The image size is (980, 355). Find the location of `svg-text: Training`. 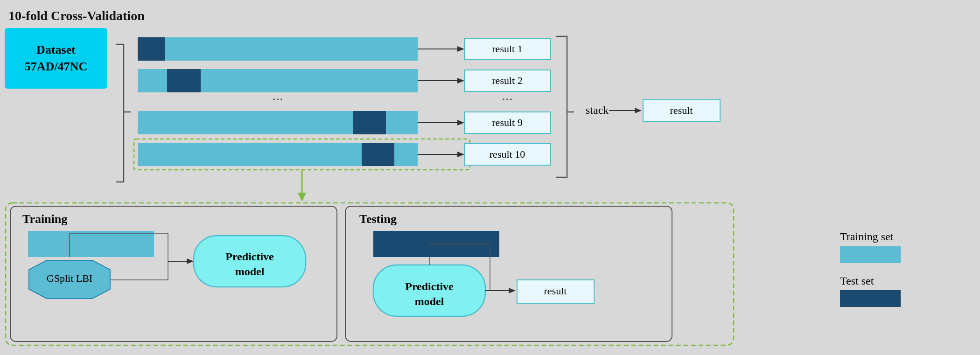

svg-text: Training is located at coordinates (45, 219).